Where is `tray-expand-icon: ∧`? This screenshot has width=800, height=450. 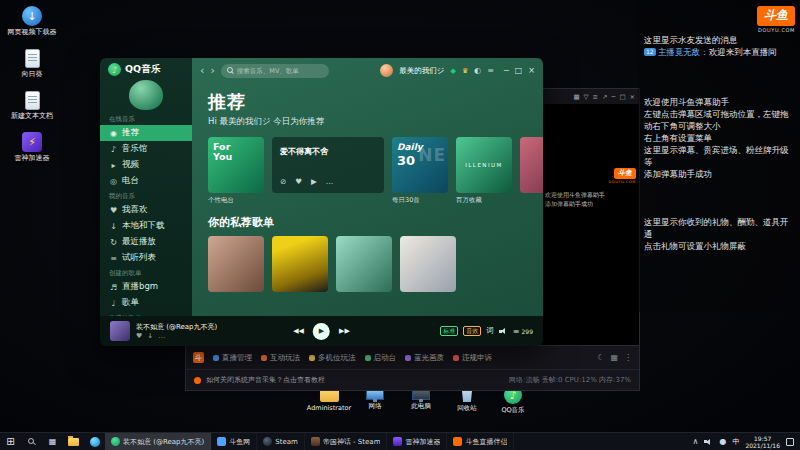
tray-expand-icon: ∧ is located at coordinates (696, 442).